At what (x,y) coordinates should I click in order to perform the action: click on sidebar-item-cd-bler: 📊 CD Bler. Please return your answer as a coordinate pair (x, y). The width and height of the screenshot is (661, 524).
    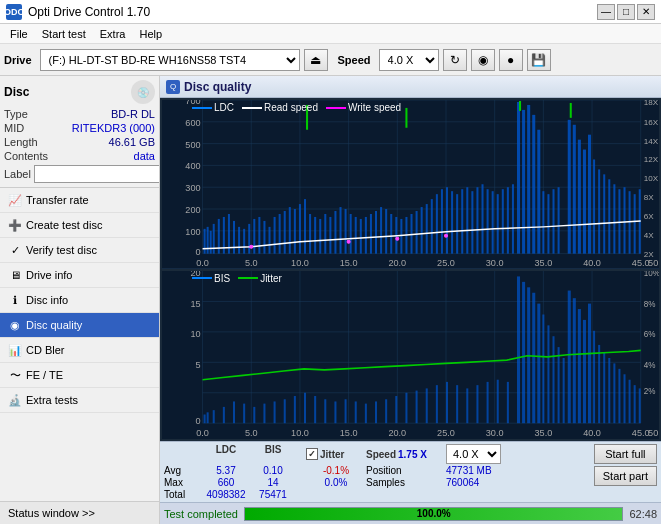
    Looking at the image, I should click on (80, 350).